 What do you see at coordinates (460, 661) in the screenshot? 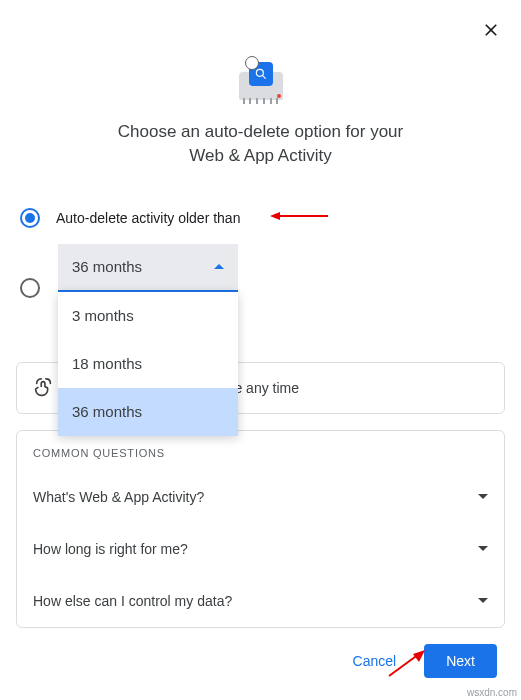
I see `next-button: Next` at bounding box center [460, 661].